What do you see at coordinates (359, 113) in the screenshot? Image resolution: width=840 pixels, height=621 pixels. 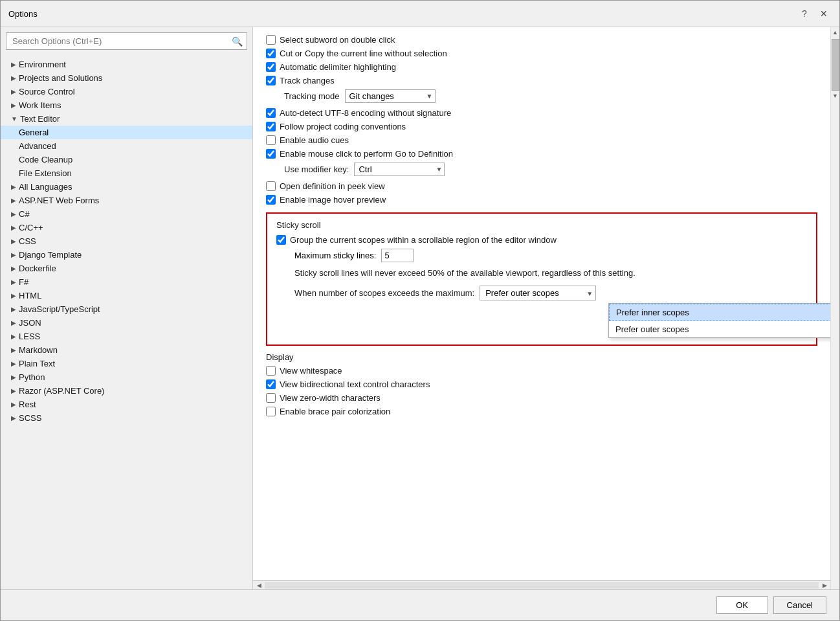 I see `auto-detect-utf8-label: Auto-detect UTF-8 encoding without signa…` at bounding box center [359, 113].